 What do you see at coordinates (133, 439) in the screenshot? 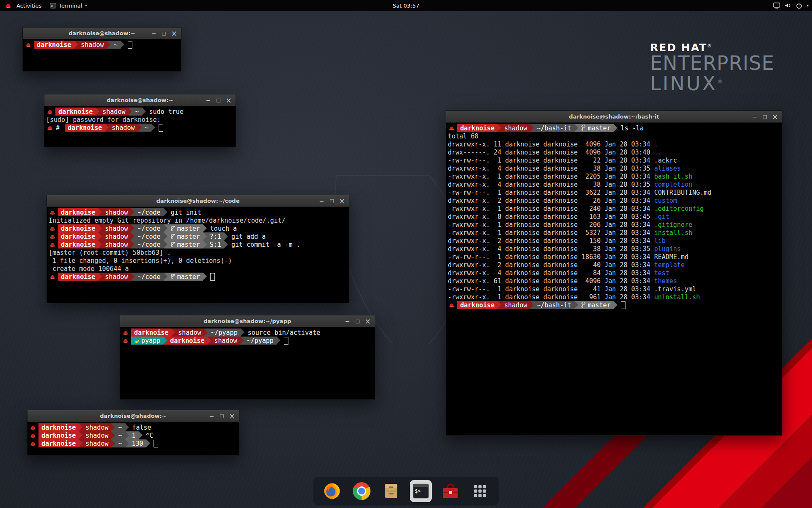
I see `terminal-content: darknoiseshadow~falsedarknoiseshadow~1^C…` at bounding box center [133, 439].